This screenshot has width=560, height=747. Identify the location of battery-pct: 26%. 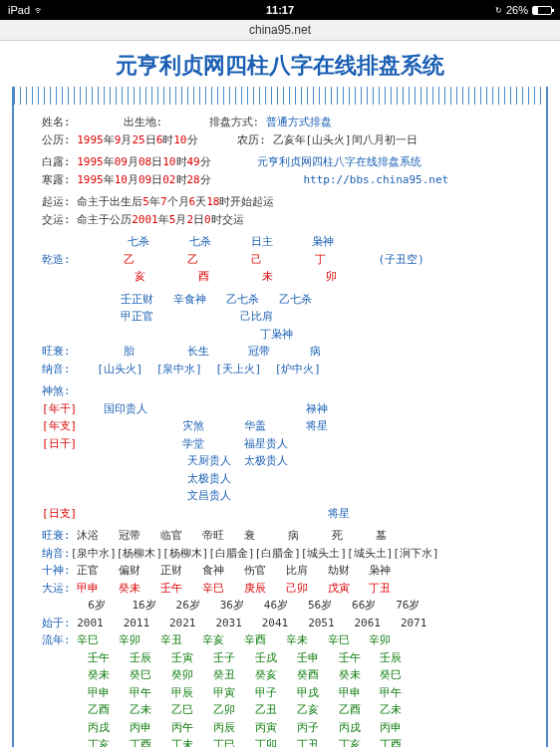
(517, 10).